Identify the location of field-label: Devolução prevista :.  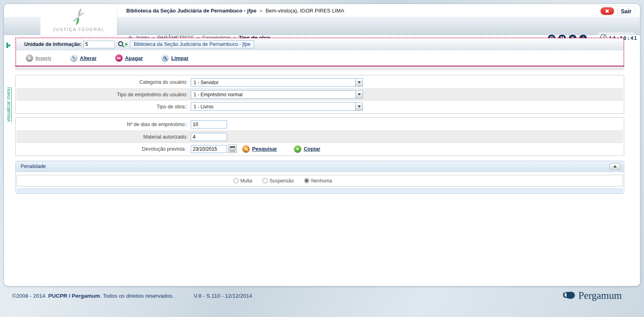
(104, 149).